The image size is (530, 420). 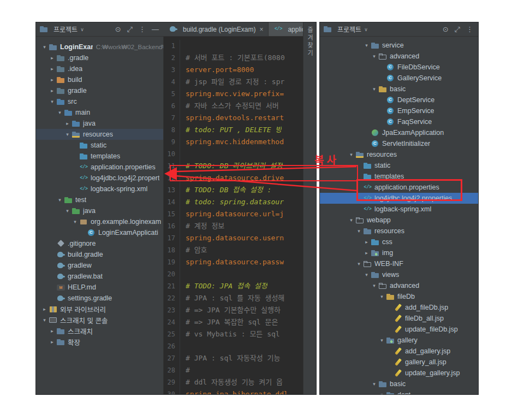 What do you see at coordinates (99, 211) in the screenshot?
I see `tree-item-java: ▾java` at bounding box center [99, 211].